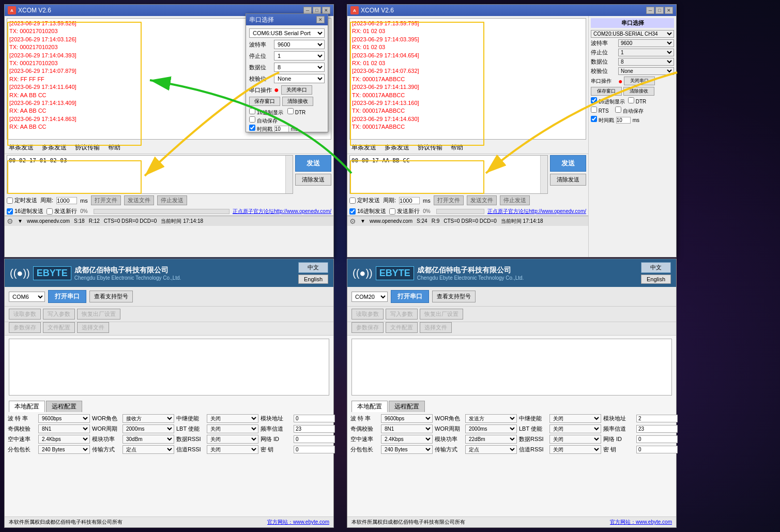  Describe the element at coordinates (233, 429) in the screenshot. I see `left-lbt-select: 关闭` at that location.